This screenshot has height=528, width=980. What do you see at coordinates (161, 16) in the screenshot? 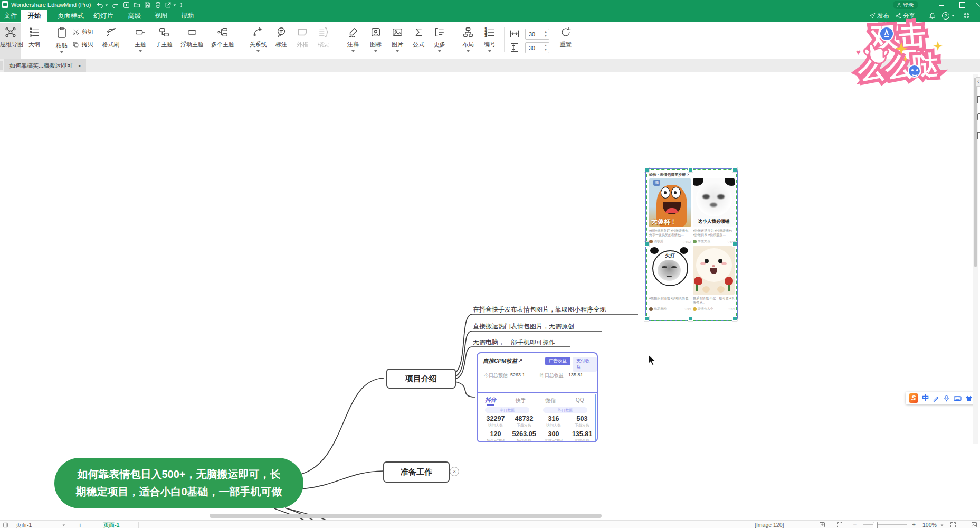
I see `menu-view: 视图` at bounding box center [161, 16].